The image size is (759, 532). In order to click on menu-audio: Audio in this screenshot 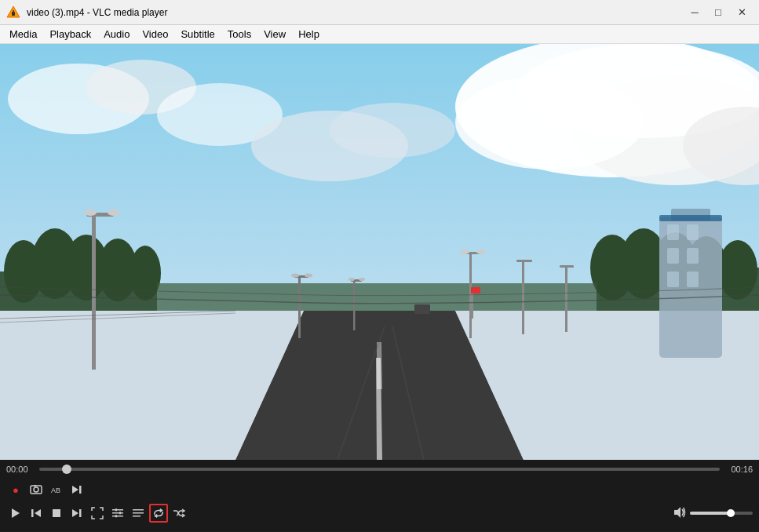, I will do `click(116, 35)`.